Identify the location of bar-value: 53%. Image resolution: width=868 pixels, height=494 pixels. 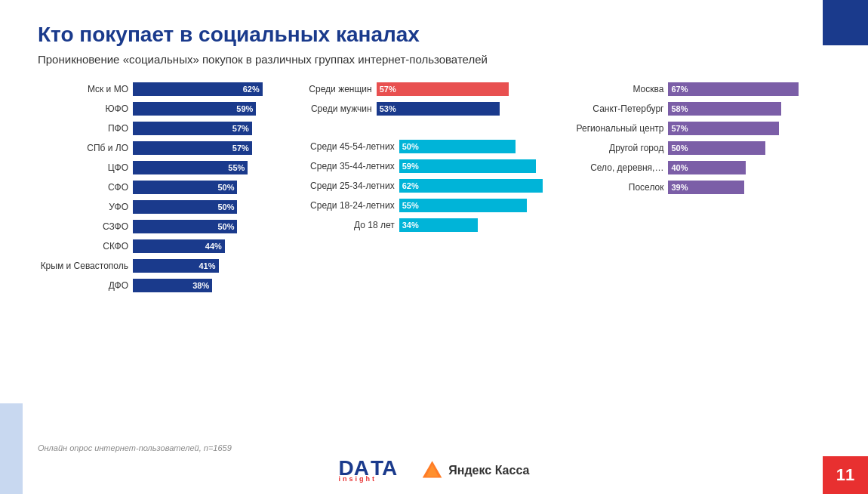
(388, 109).